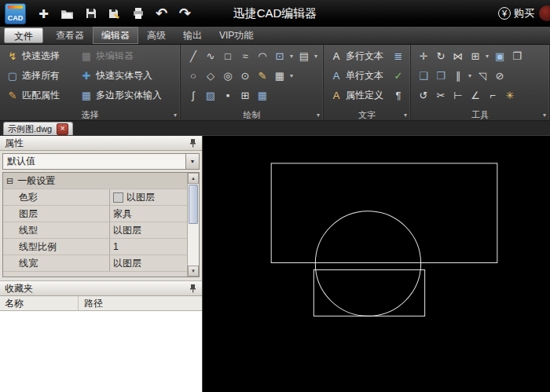  Describe the element at coordinates (493, 96) in the screenshot. I see `fillet-button: ⌐` at that location.